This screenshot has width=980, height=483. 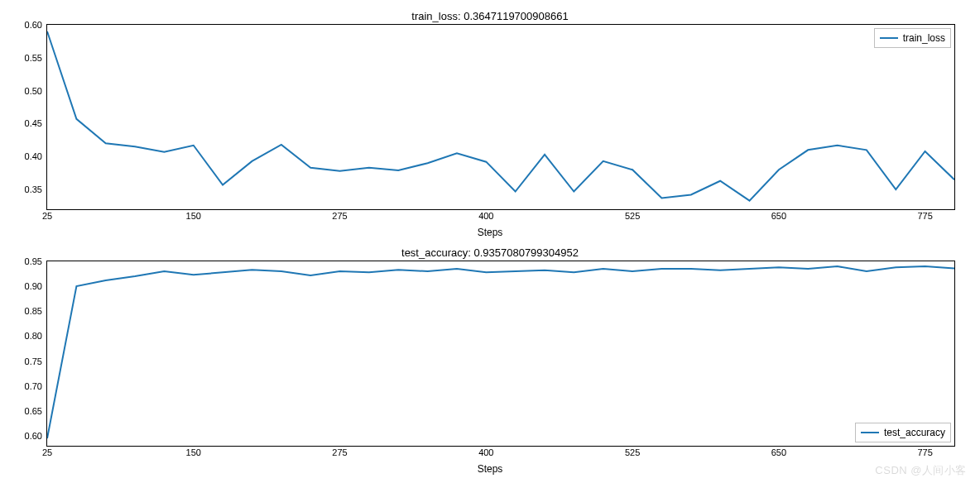 What do you see at coordinates (33, 411) in the screenshot?
I see `y-tick-label: 0.65` at bounding box center [33, 411].